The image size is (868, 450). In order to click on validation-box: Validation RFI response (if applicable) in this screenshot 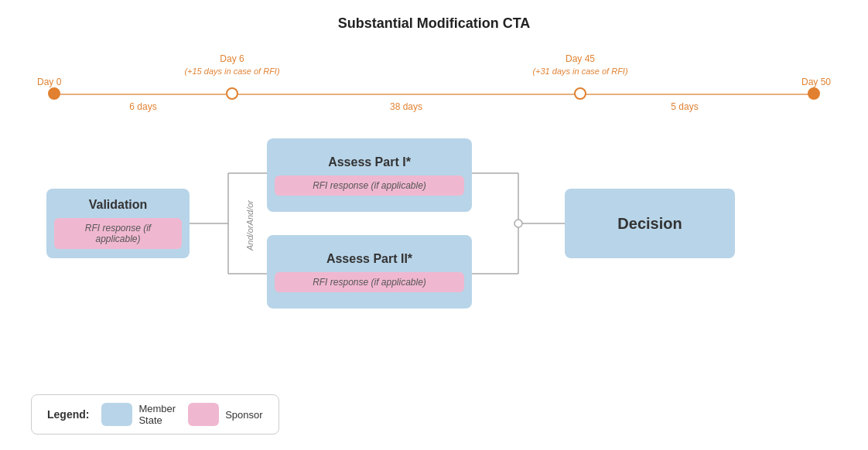, I will do `click(118, 223)`.